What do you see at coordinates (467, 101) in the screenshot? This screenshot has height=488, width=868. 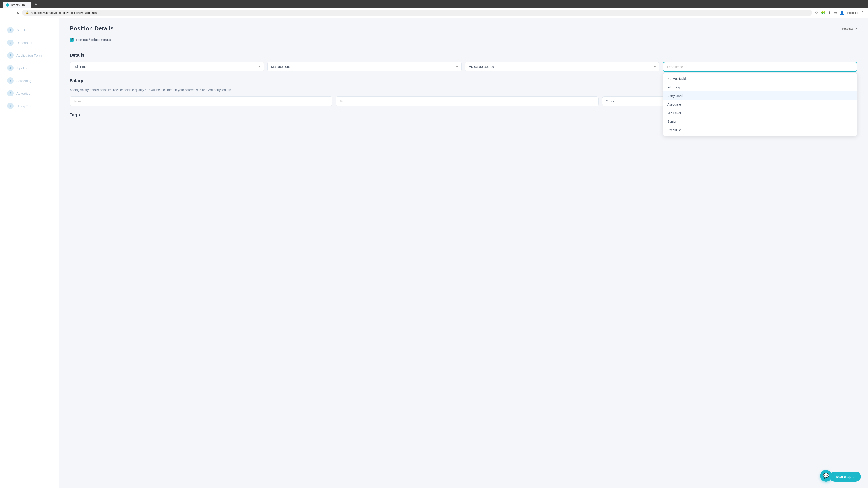 I see `salary-to-input` at bounding box center [467, 101].